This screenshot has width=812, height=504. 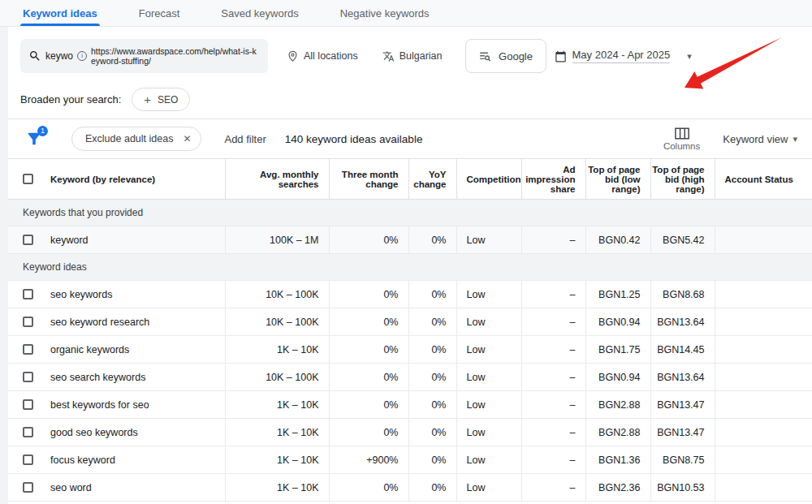 What do you see at coordinates (410, 488) in the screenshot?
I see `table-row: seo word 1K – 10K 0% 0% Low – BGN2.36 BG…` at bounding box center [410, 488].